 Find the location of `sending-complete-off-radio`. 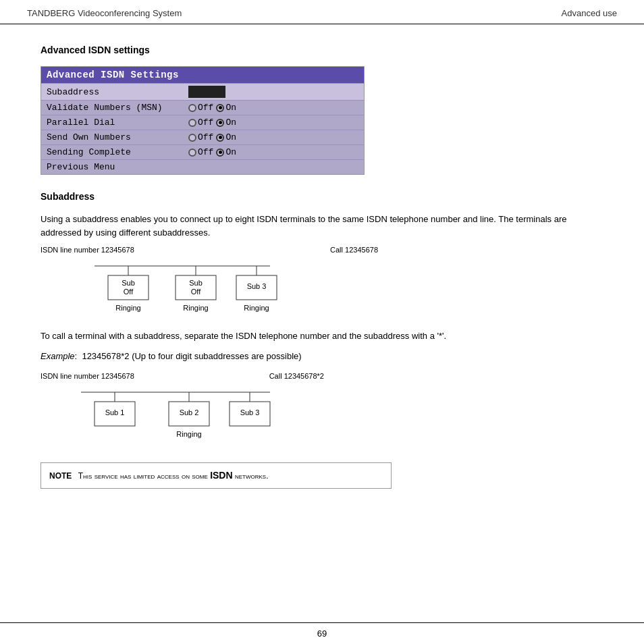

sending-complete-off-radio is located at coordinates (192, 153).